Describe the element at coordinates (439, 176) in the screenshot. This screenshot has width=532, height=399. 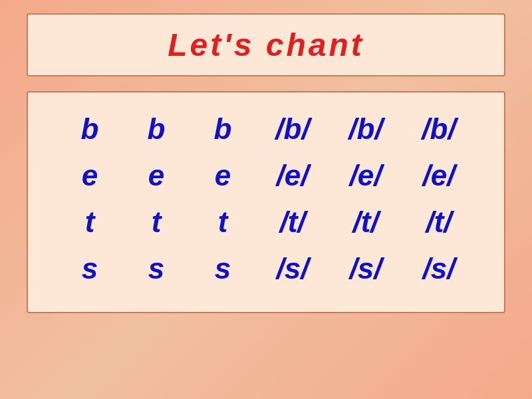
I see `phoneme-e-3: /e/` at that location.